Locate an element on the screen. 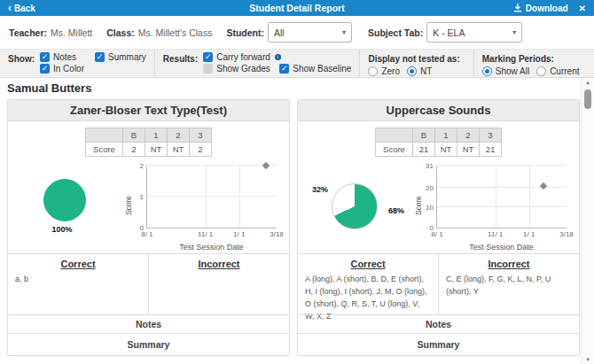 The image size is (594, 364). pie-chart-100pct: 100% is located at coordinates (65, 206).